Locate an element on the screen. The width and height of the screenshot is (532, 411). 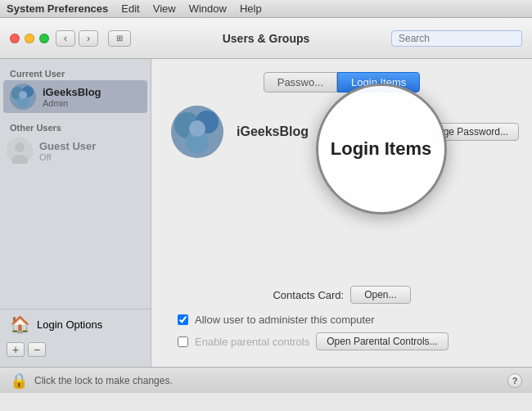
user-avatar-large is located at coordinates (197, 132).